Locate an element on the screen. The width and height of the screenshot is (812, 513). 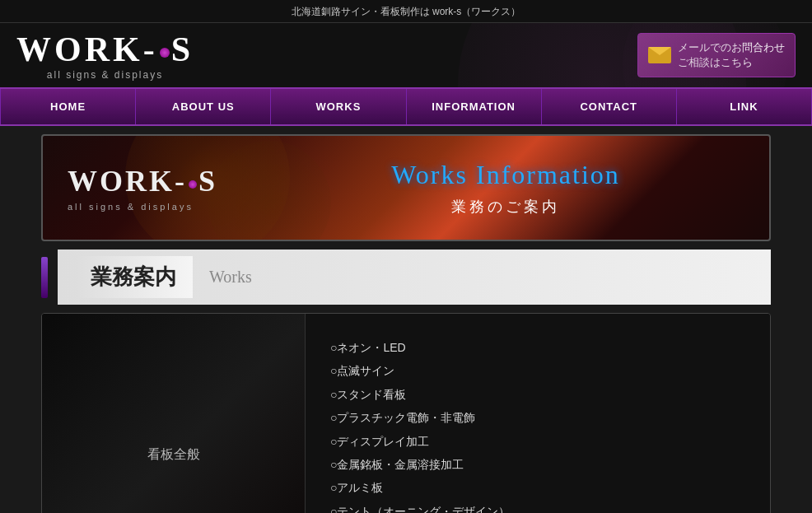
hero-logo-before: WORK is located at coordinates (121, 181).